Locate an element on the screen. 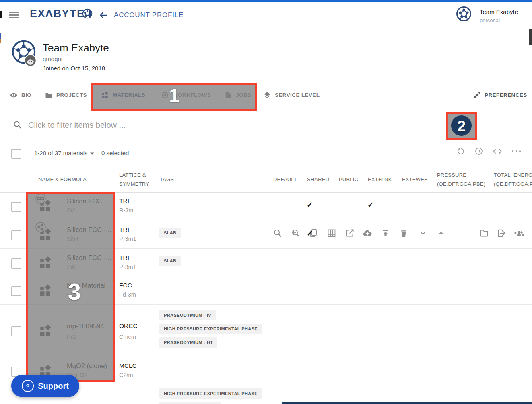 This screenshot has height=404, width=532. column-total-energy: TOTAL_ENERGY is located at coordinates (513, 175).